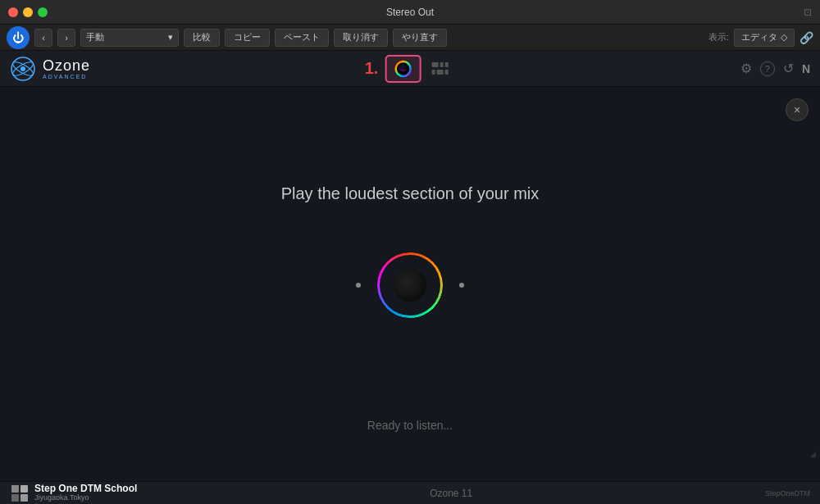  I want to click on power-button: ⏻, so click(18, 38).